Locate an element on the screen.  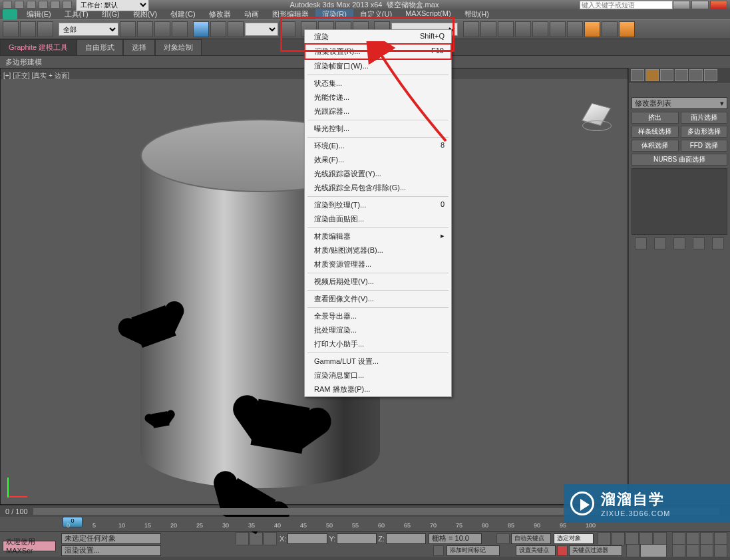
menu-item: 材质编辑器▸ is located at coordinates (378, 237).